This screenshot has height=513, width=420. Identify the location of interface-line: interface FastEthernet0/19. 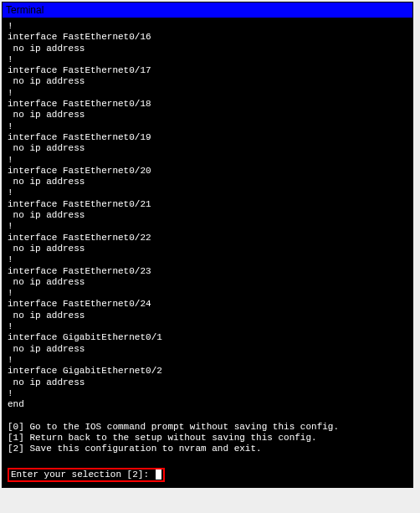
(207, 137).